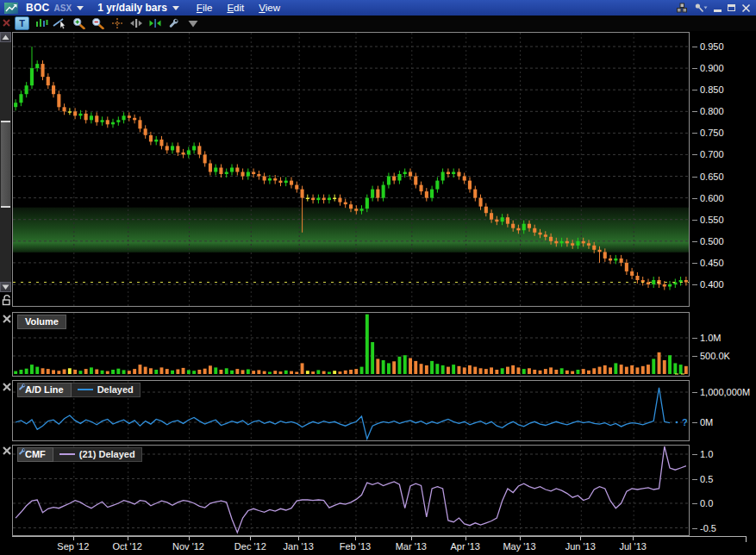 The width and height of the screenshot is (756, 555). I want to click on volume-panel-close-button, so click(7, 319).